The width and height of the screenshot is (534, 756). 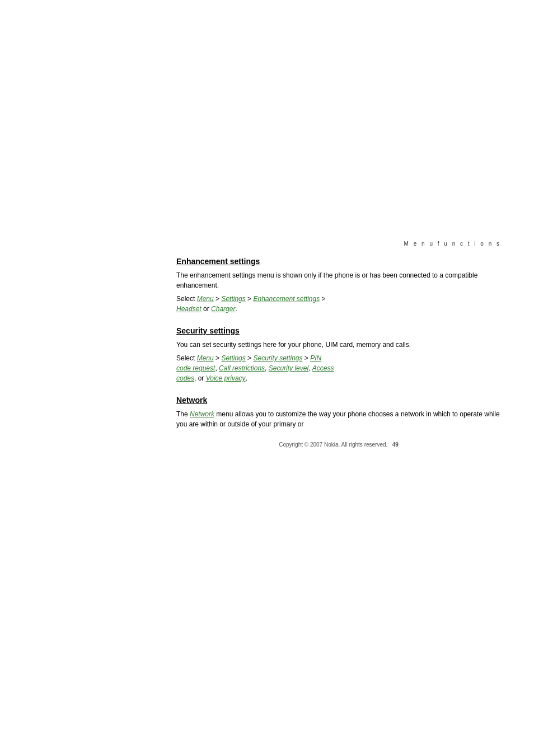 What do you see at coordinates (339, 368) in the screenshot?
I see `security-settings-select: Select Menu > Settings > Security settin…` at bounding box center [339, 368].